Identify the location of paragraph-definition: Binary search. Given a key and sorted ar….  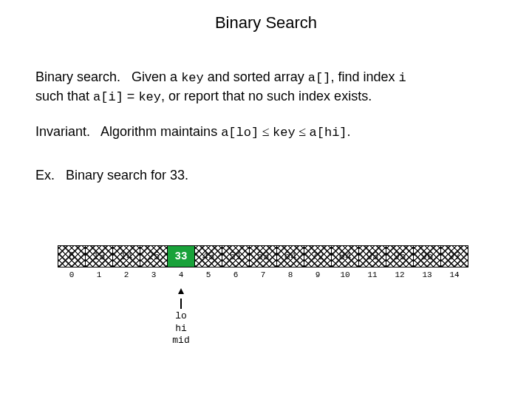
(266, 87).